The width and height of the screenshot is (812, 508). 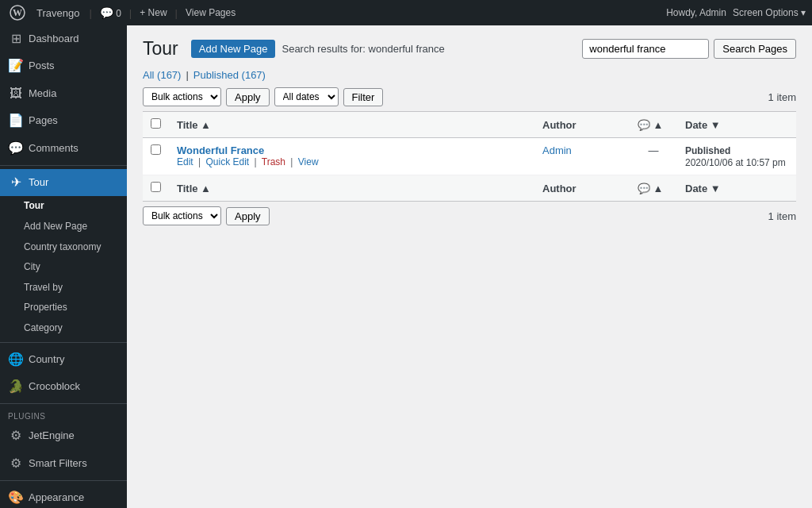 I want to click on header-right: Search Pages, so click(x=689, y=49).